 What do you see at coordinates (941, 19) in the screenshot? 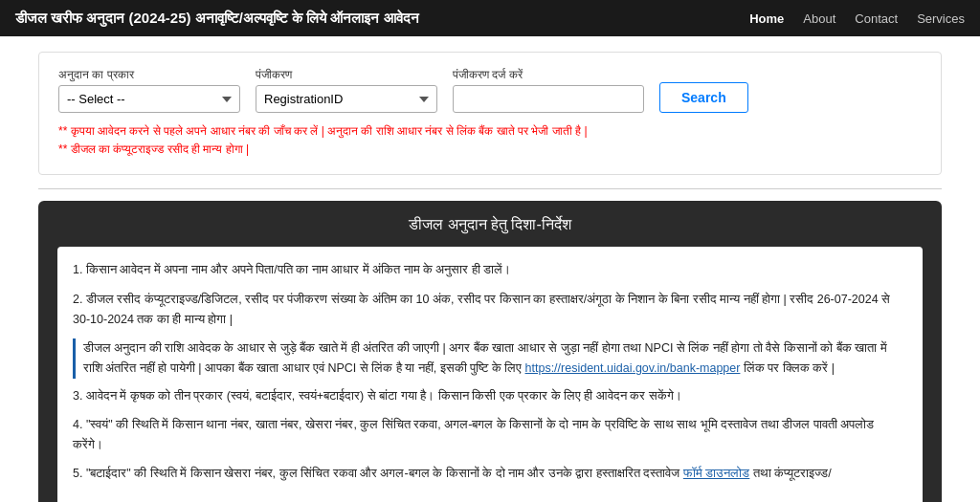
I see `nav-services: Services` at bounding box center [941, 19].